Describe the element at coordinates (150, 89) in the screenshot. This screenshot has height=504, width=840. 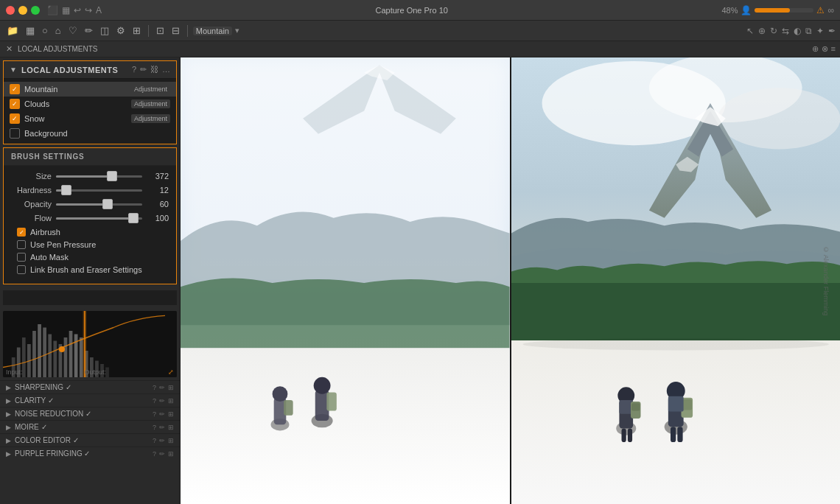
I see `adj-badge-mountain: Adjustment` at that location.